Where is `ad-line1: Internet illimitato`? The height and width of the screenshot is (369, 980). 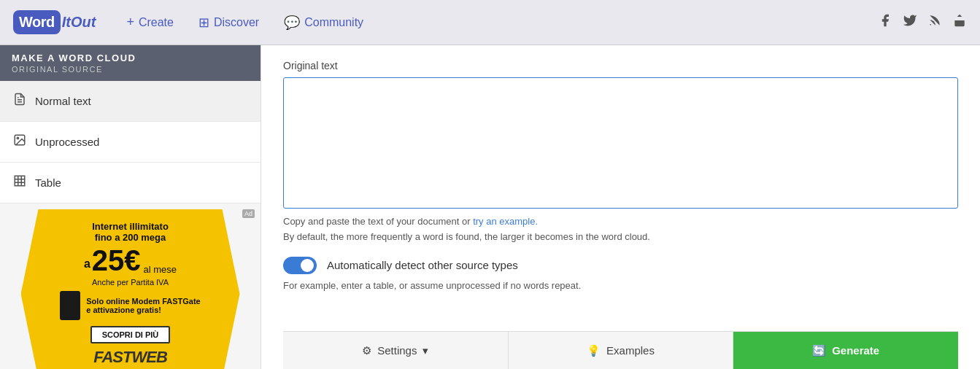 ad-line1: Internet illimitato is located at coordinates (130, 226).